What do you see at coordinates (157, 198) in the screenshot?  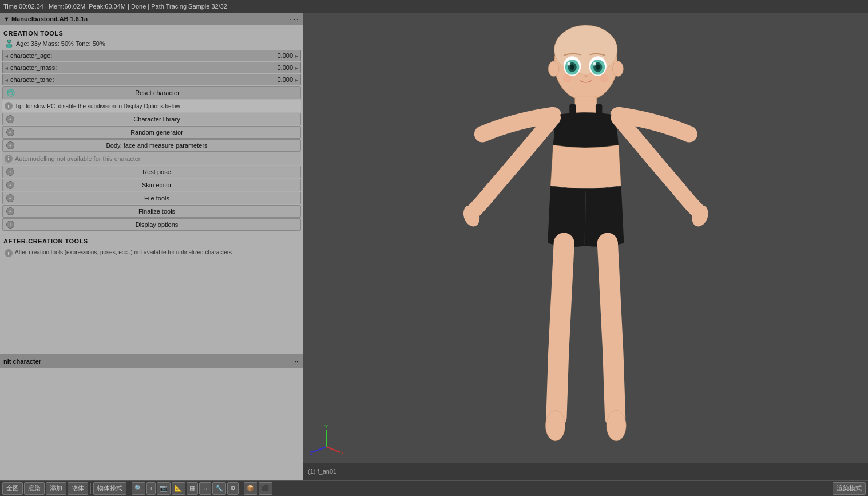 I see `file-tools-label: File tools` at bounding box center [157, 198].